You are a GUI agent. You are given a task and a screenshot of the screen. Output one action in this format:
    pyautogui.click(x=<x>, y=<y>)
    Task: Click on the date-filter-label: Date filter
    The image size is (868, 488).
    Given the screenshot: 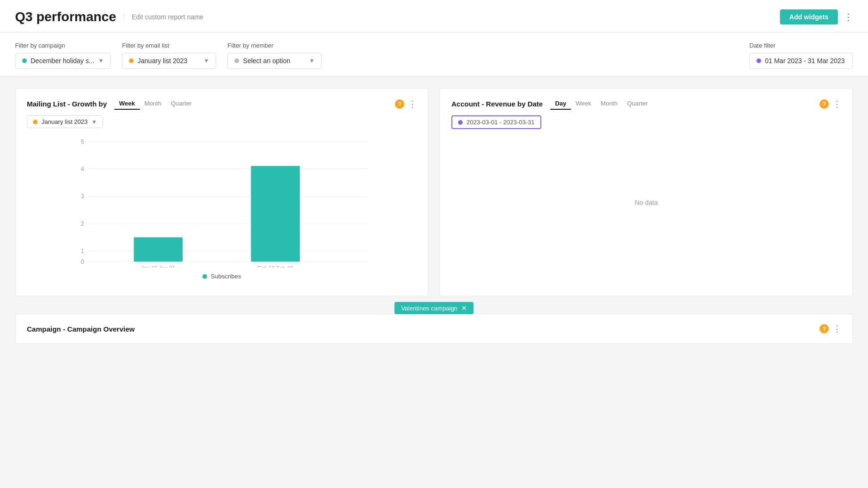 What is the action you would take?
    pyautogui.click(x=801, y=45)
    